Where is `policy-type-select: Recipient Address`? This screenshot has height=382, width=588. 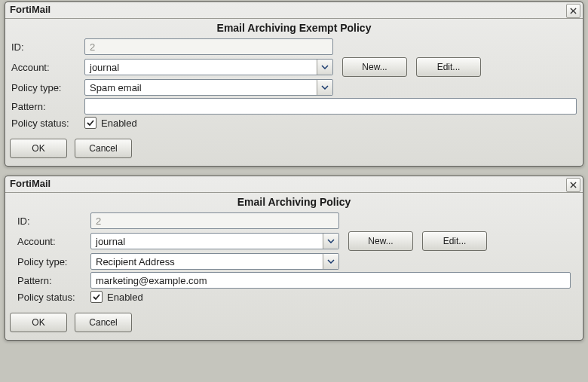 policy-type-select: Recipient Address is located at coordinates (215, 261).